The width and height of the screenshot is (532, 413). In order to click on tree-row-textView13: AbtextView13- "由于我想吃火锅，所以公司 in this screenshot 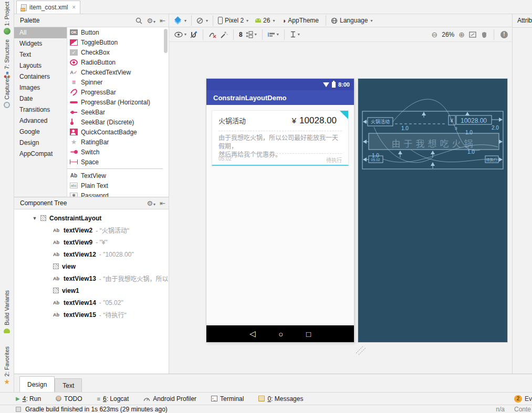, I will do `click(91, 278)`.